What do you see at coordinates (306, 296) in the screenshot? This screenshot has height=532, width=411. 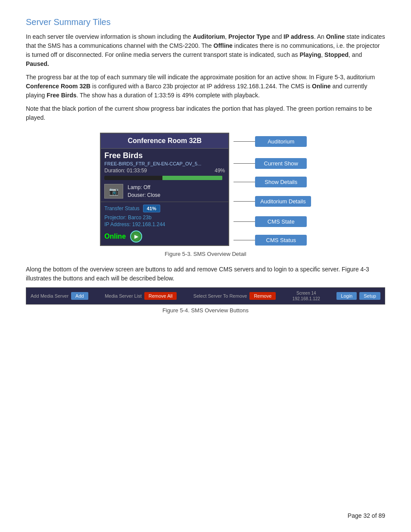 I see `screen-info: Screen 14 192.168.1.122` at bounding box center [306, 296].